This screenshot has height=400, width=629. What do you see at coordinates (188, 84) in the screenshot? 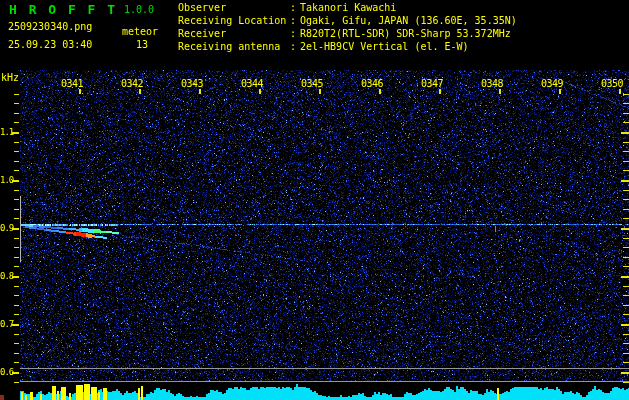
I see `time-tick-label: 0343` at bounding box center [188, 84].